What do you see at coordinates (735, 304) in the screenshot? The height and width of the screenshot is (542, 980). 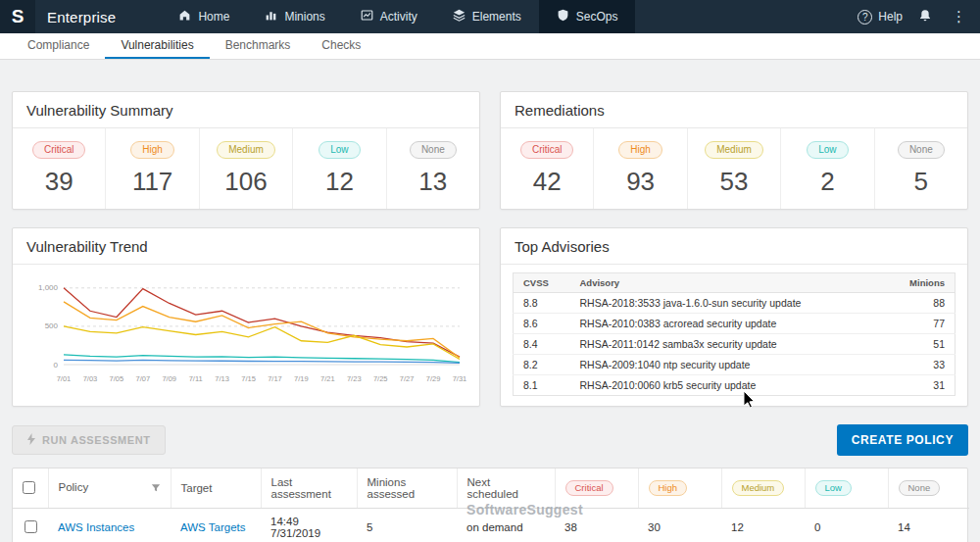 I see `advisory-row: 8.8 RHSA-2018:3533 java-1.6.0-sun securi…` at bounding box center [735, 304].